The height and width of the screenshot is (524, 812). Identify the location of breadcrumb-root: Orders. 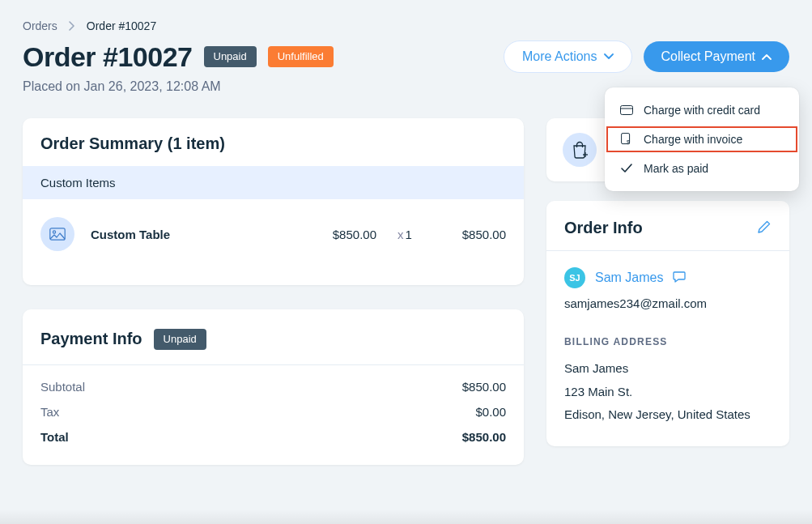
(40, 26).